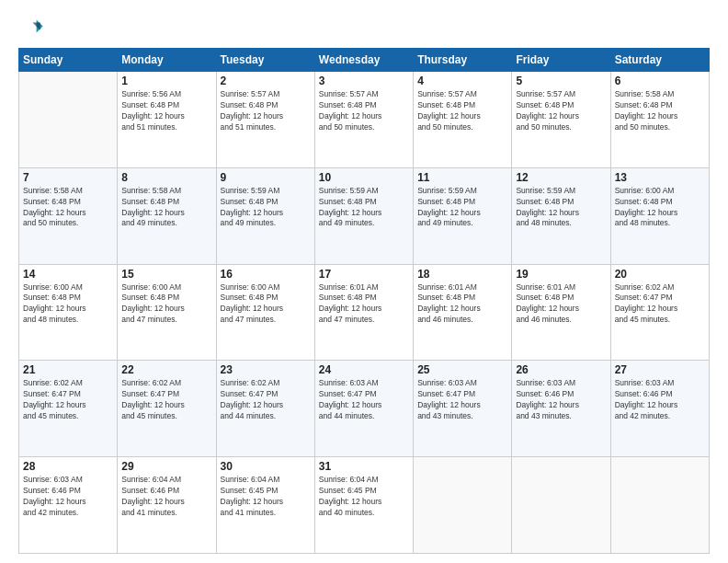 The height and width of the screenshot is (563, 728). What do you see at coordinates (561, 120) in the screenshot?
I see `day-cell: 5Sunrise: 5:57 AMSunset: 6:48 PMDaylight…` at bounding box center [561, 120].